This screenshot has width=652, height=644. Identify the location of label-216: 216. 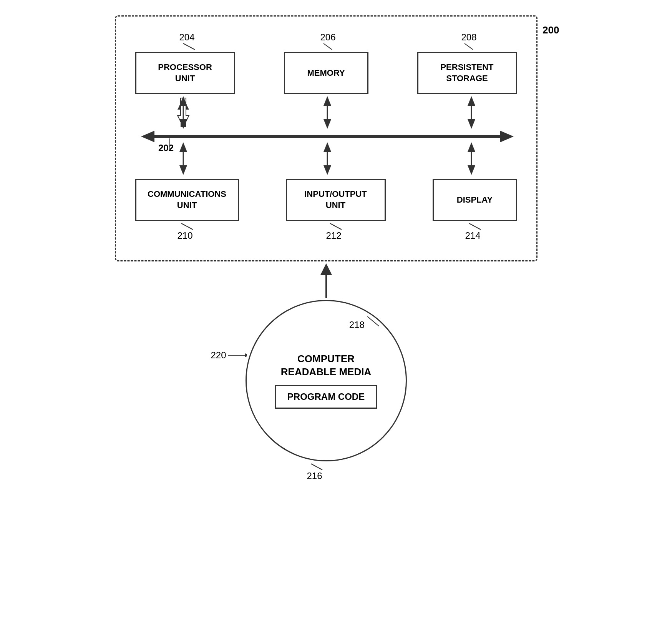
(315, 476).